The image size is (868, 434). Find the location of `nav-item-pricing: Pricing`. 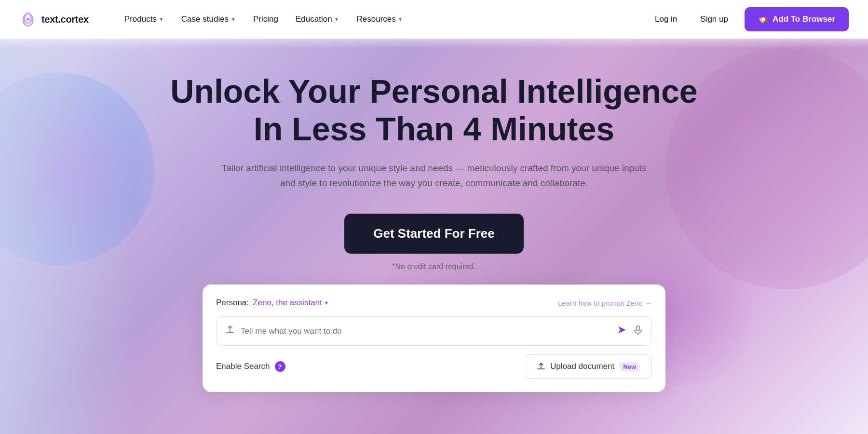

nav-item-pricing: Pricing is located at coordinates (266, 19).